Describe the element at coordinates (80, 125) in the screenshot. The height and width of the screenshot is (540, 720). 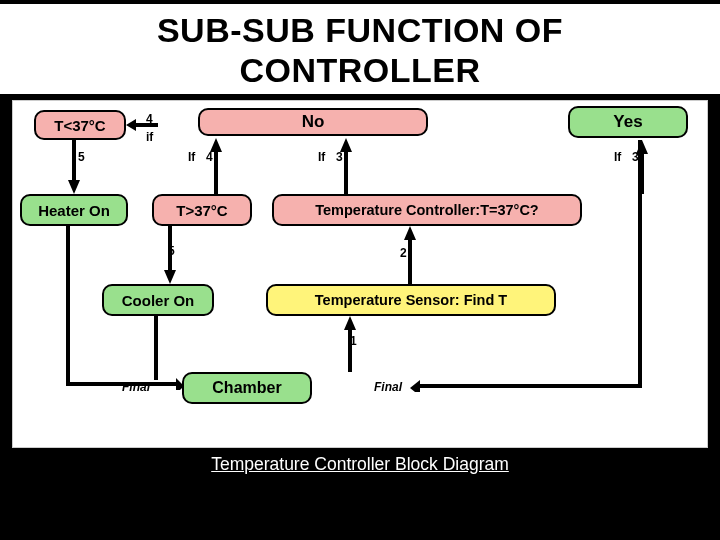
I see `box-t-low: T<37°C` at that location.